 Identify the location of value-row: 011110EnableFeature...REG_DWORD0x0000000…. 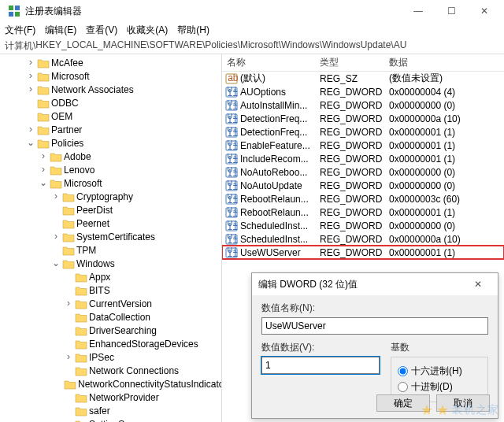
(363, 145).